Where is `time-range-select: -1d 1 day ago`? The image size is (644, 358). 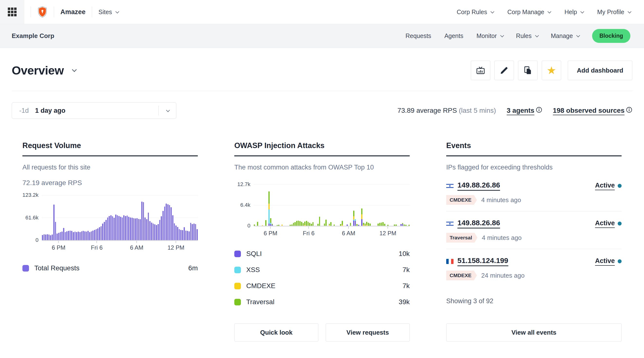 time-range-select: -1d 1 day ago is located at coordinates (94, 110).